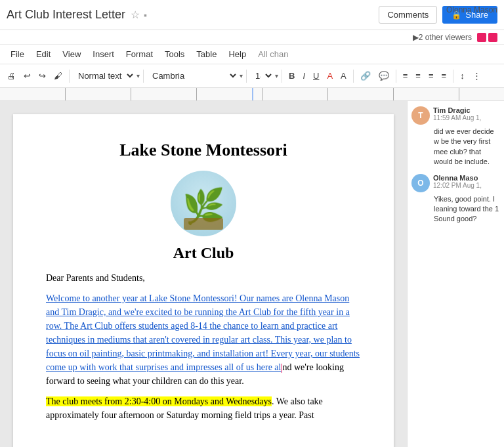  Describe the element at coordinates (455, 200) in the screenshot. I see `comment-2: O Olenna Maso 12:02 PM Aug 1, Yikes, goo…` at that location.